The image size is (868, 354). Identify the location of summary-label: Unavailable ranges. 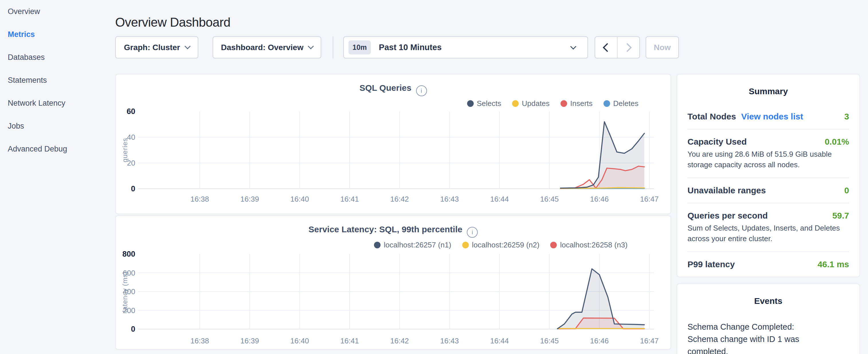
(726, 191).